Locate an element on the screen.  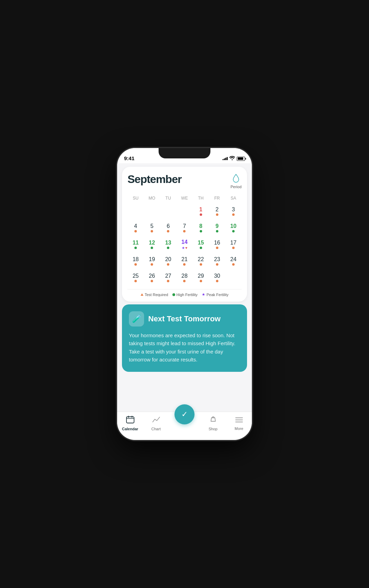
nav-item-more: More is located at coordinates (239, 423).